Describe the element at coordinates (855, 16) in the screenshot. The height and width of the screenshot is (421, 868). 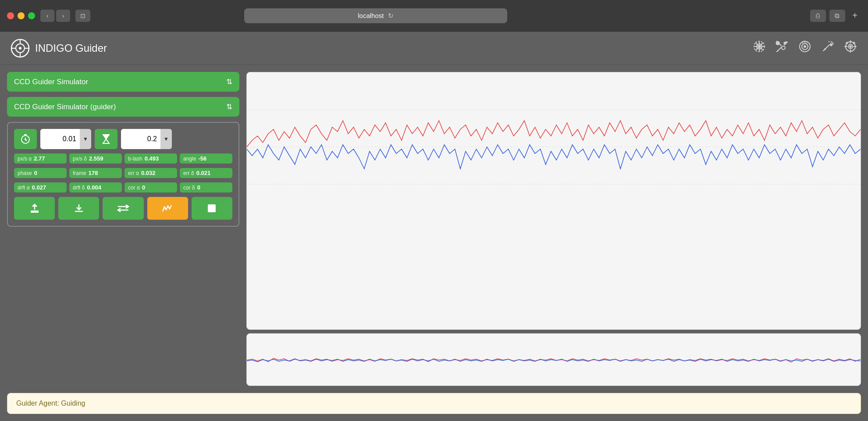
I see `new-tab-button: +` at that location.